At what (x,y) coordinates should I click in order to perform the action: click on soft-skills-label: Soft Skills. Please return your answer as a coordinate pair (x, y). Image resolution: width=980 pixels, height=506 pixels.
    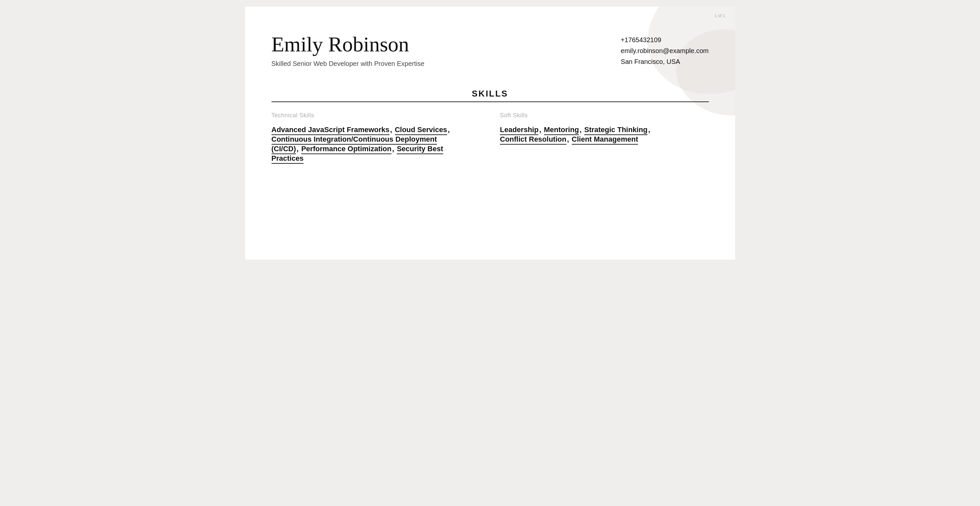
    Looking at the image, I should click on (604, 116).